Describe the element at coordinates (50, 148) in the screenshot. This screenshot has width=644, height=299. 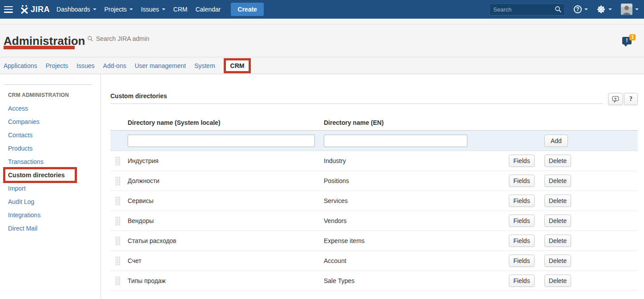
I see `sidebar-item-products: Products` at that location.